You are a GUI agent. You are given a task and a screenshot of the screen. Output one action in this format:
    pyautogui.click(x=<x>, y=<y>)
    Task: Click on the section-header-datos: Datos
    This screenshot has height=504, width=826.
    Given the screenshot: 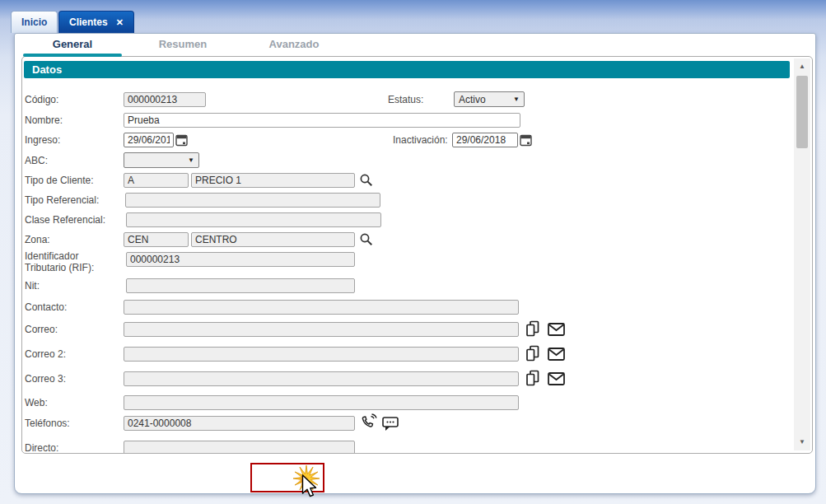 What is the action you would take?
    pyautogui.click(x=407, y=69)
    